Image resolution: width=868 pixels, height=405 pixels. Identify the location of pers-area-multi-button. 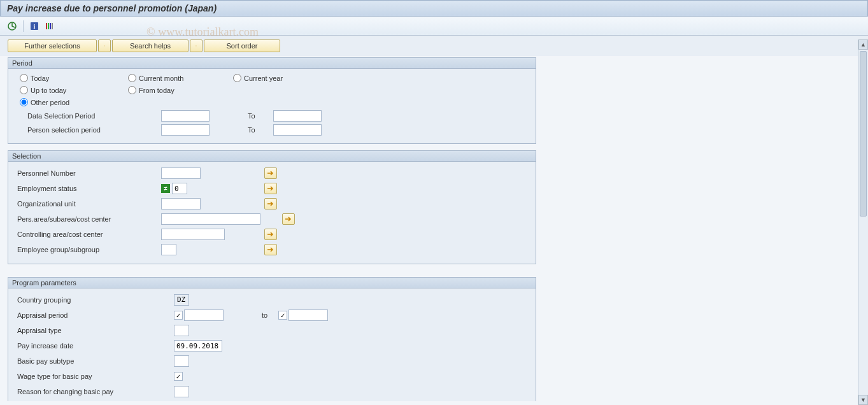
(288, 219).